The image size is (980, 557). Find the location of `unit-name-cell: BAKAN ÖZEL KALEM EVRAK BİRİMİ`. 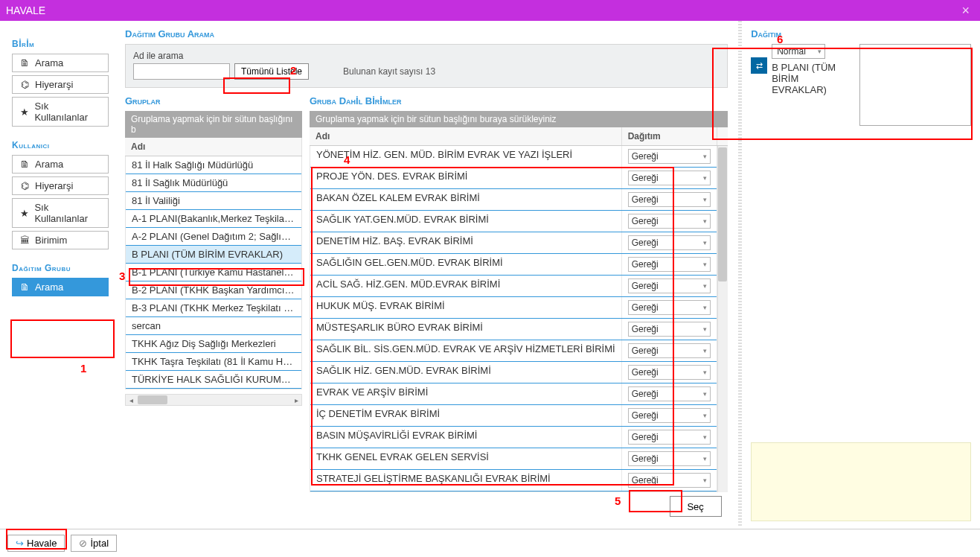

unit-name-cell: BAKAN ÖZEL KALEM EVRAK BİRİMİ is located at coordinates (466, 200).